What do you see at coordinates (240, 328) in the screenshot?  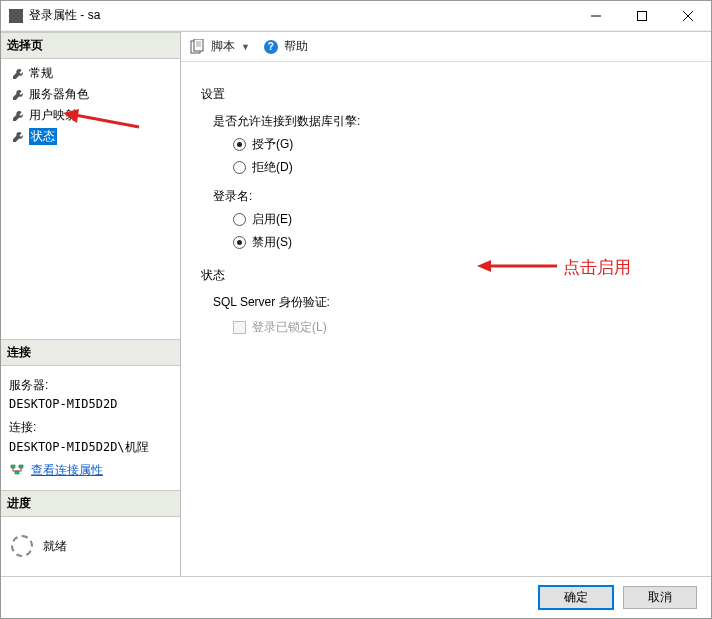 I see `checkbox-icon` at bounding box center [240, 328].